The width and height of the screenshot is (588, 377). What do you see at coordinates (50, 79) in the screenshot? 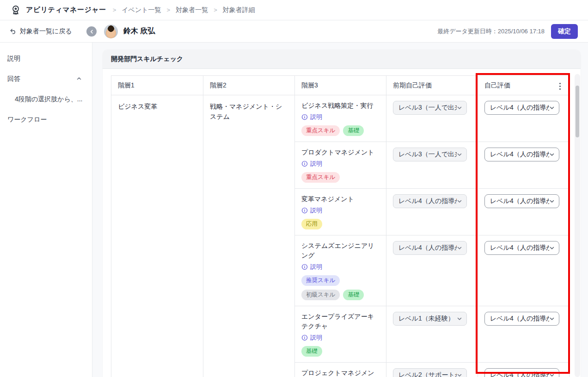
I see `sidebar-item-answers: 回答` at bounding box center [50, 79].